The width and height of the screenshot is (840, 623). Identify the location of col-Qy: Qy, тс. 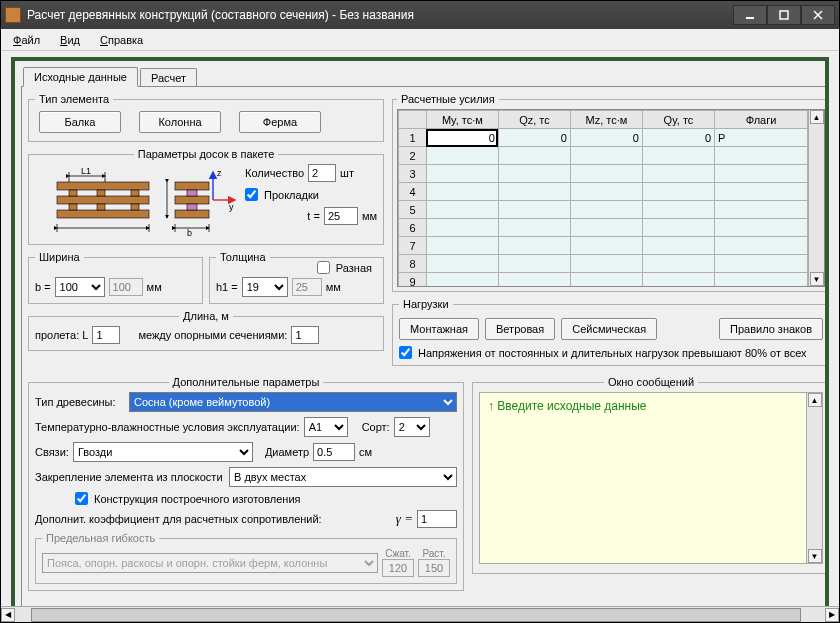
(678, 120).